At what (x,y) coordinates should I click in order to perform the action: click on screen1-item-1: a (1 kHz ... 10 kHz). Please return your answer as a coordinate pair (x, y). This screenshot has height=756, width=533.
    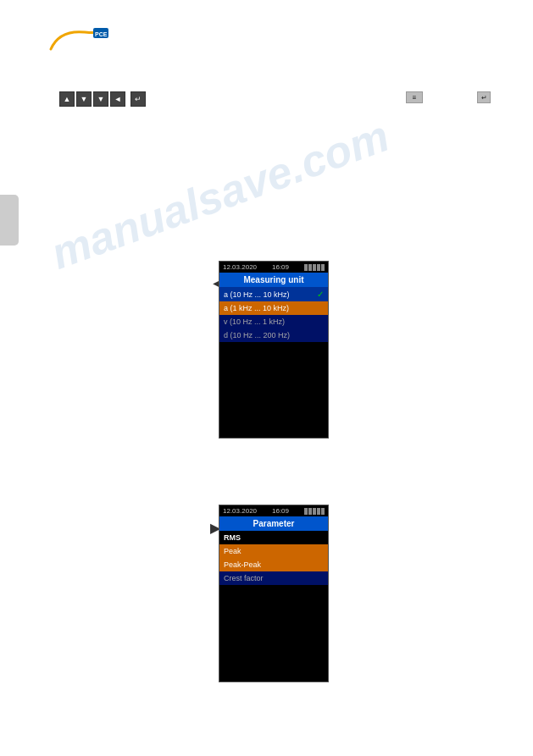
    Looking at the image, I should click on (274, 308).